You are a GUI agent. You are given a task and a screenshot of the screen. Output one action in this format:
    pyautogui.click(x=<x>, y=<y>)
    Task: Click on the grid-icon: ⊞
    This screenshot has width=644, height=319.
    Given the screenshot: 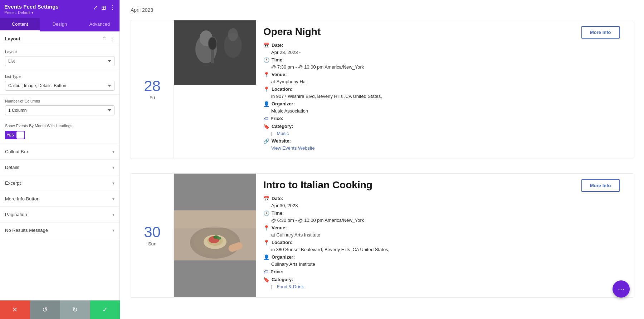 What is the action you would take?
    pyautogui.click(x=104, y=8)
    